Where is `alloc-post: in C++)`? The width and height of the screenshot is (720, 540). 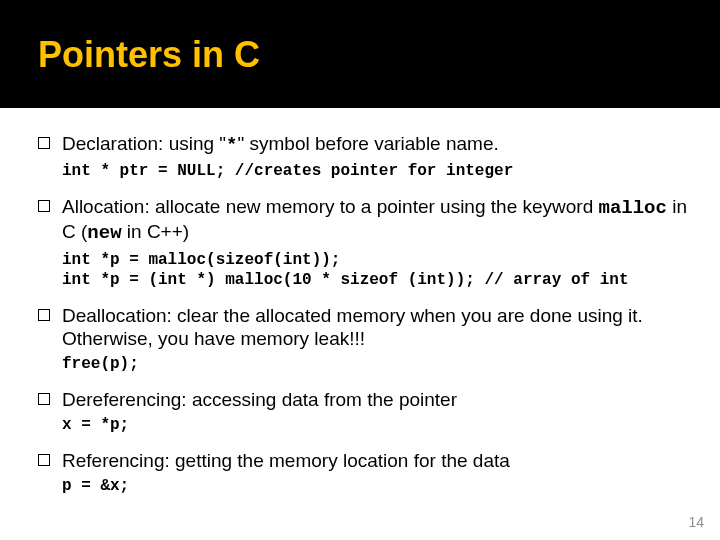 alloc-post: in C++) is located at coordinates (156, 232).